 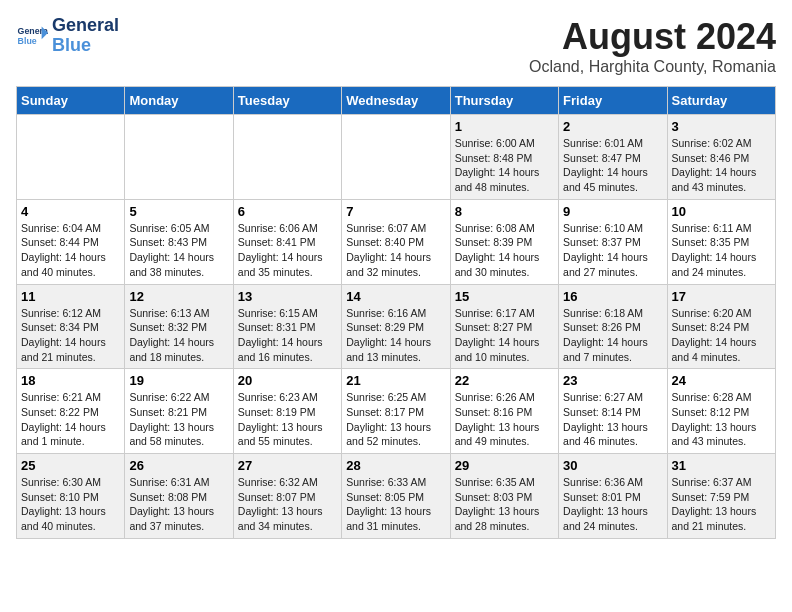 I want to click on logo-icon: General Blue, so click(x=32, y=36).